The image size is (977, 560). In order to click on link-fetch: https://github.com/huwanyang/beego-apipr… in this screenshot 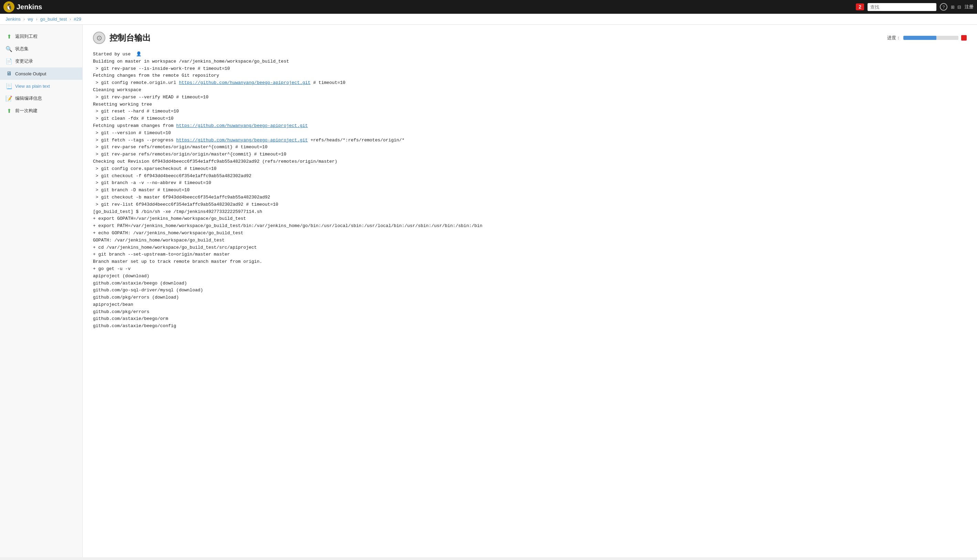, I will do `click(242, 140)`.